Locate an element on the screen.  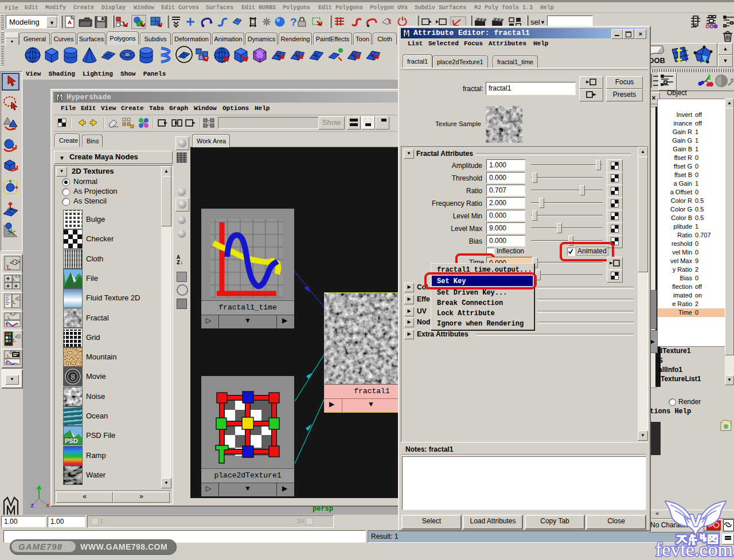
svg-text: 8 is located at coordinates (72, 377).